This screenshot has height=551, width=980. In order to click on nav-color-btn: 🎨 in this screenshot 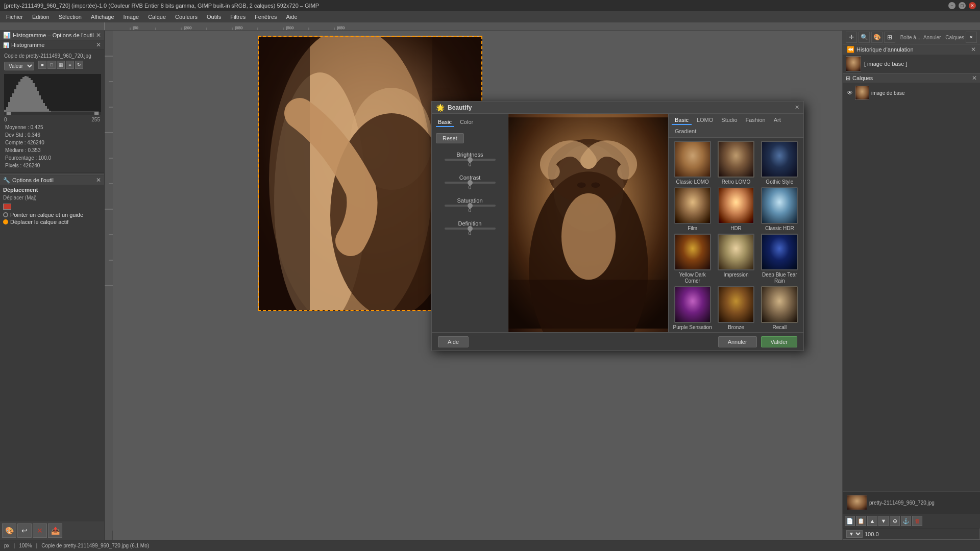, I will do `click(877, 37)`.